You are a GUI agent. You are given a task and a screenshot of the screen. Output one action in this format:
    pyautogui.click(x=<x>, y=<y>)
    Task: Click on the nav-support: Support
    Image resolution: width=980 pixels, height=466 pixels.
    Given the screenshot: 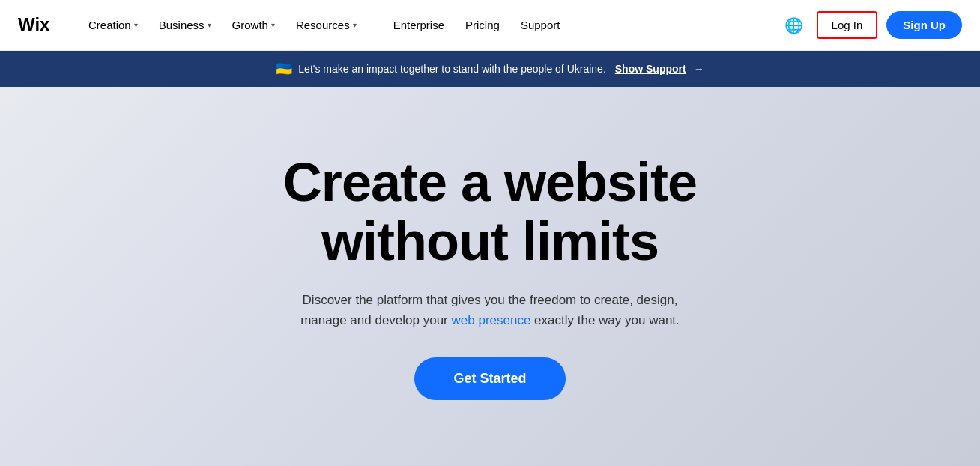 What is the action you would take?
    pyautogui.click(x=541, y=25)
    